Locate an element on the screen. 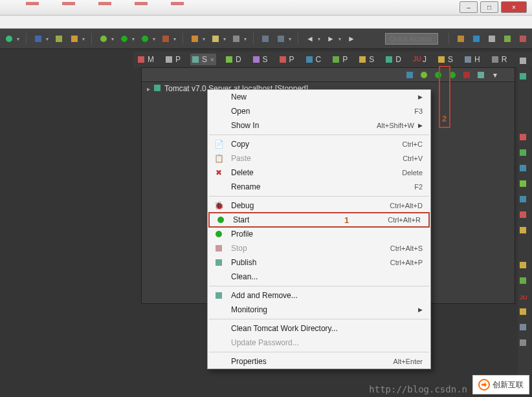 The height and width of the screenshot is (397, 532). view-tabs: M P S× D S P C P S D JUJ S H R ▾ is located at coordinates (333, 59).